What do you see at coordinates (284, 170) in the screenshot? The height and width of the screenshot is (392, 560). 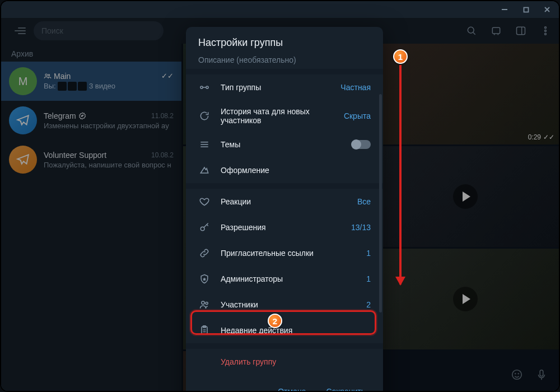 I see `row-design: Оформление` at bounding box center [284, 170].